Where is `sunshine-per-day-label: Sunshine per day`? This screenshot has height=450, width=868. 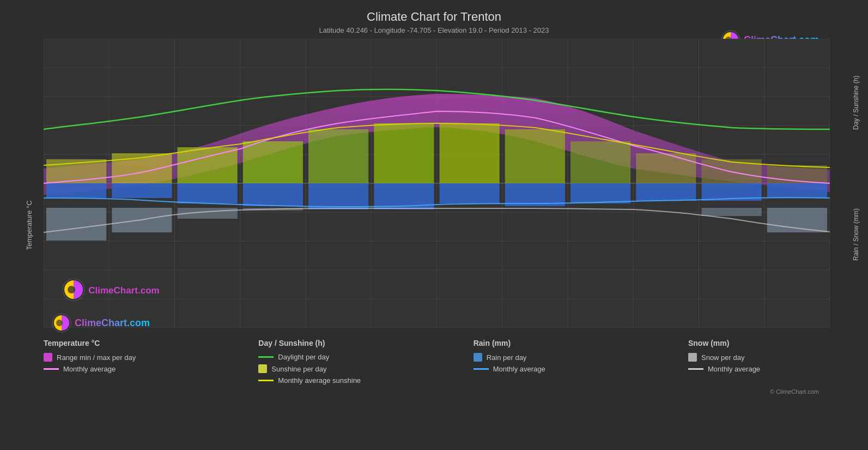 sunshine-per-day-label: Sunshine per day is located at coordinates (299, 369).